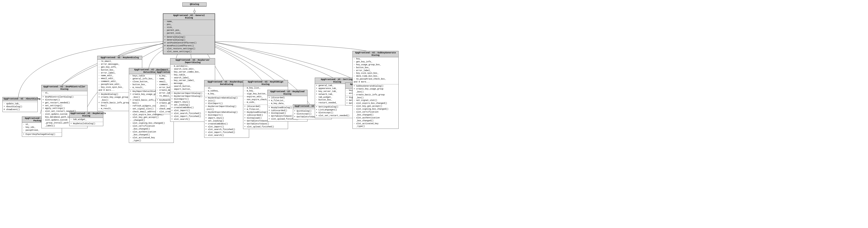 This screenshot has width=868, height=228. What do you see at coordinates (189, 17) in the screenshot?
I see `general-dialog-header: GpgFrontend::UI::GeneralDialog` at bounding box center [189, 17].